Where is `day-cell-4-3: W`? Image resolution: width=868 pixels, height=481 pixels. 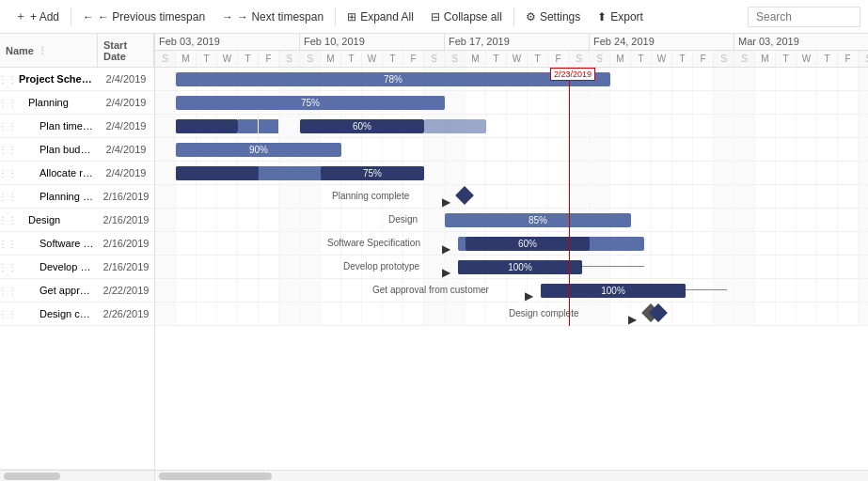 day-cell-4-3: W is located at coordinates (807, 58).